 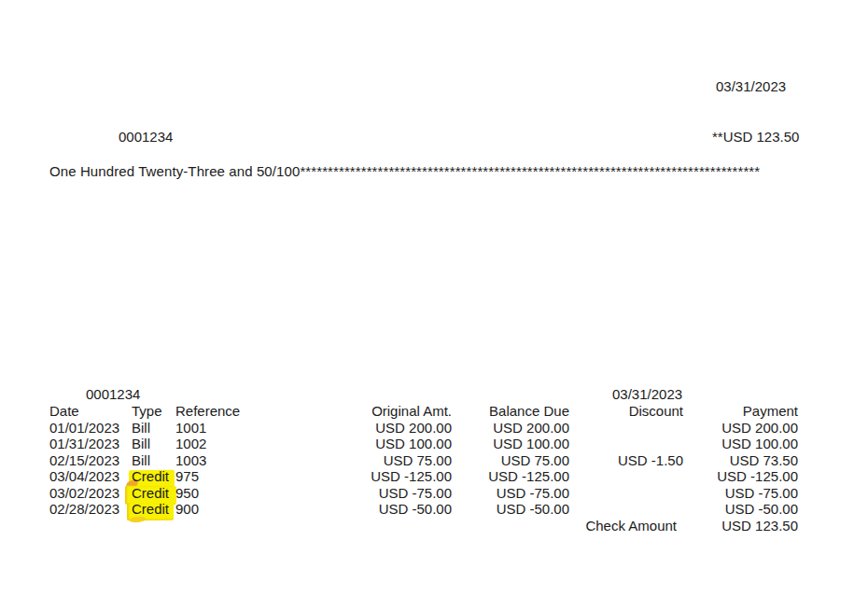 What do you see at coordinates (741, 509) in the screenshot?
I see `cell-payment: USD -50.00` at bounding box center [741, 509].